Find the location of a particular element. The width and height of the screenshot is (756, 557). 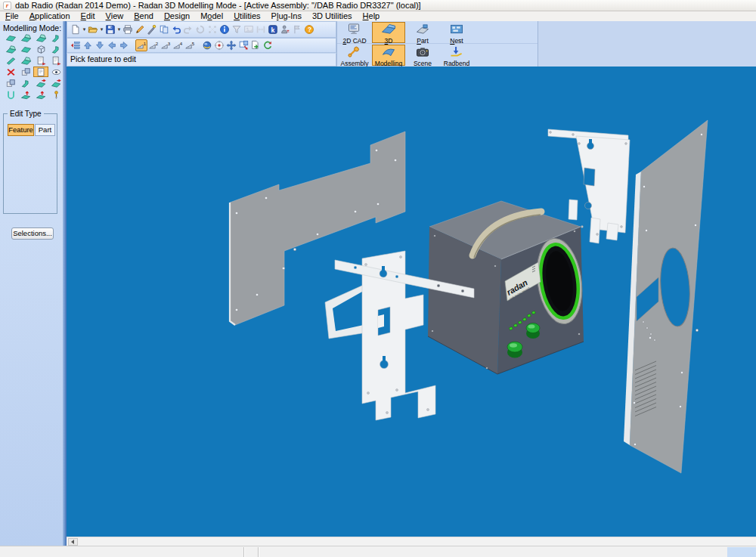

tool-button-edit-feature is located at coordinates (41, 72).